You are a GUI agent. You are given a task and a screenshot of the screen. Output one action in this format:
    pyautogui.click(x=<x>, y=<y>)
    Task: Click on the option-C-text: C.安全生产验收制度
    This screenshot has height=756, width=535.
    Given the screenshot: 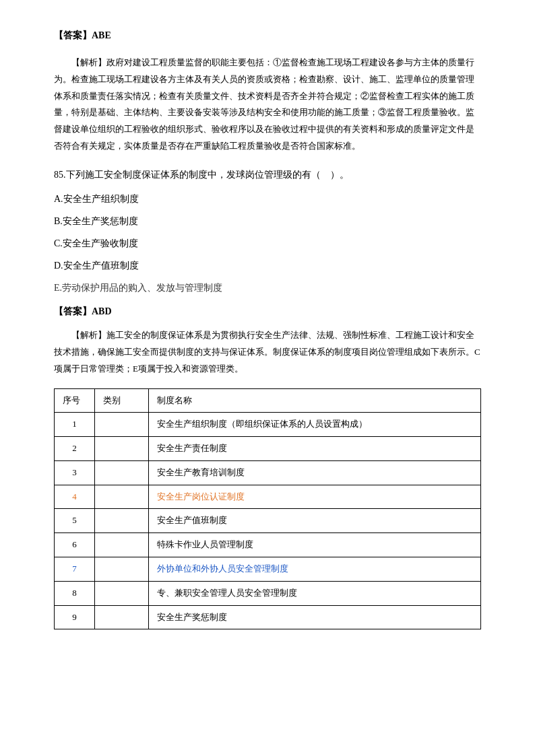 What is the action you would take?
    pyautogui.click(x=96, y=244)
    